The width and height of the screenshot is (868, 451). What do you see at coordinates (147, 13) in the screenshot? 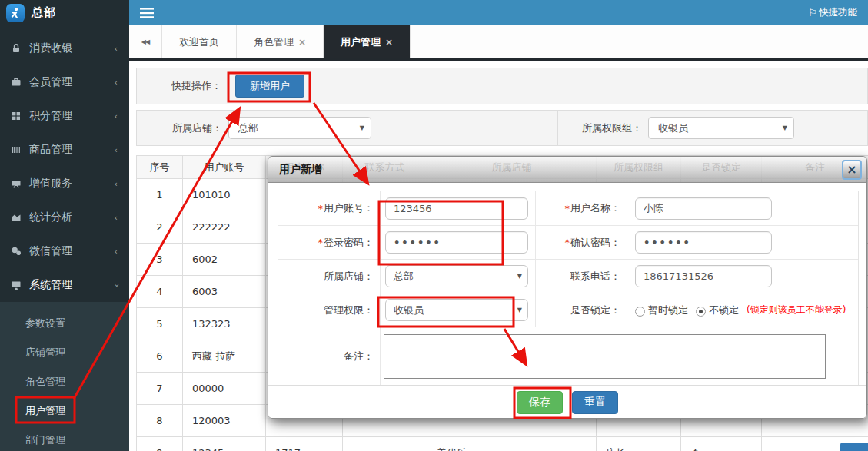
I see `menu-toggle-icon` at bounding box center [147, 13].